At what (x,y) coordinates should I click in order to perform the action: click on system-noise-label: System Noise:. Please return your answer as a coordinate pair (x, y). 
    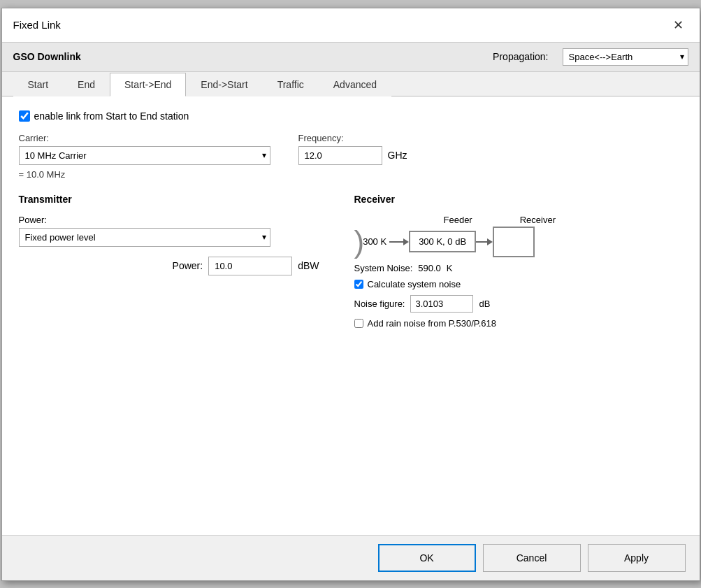
    Looking at the image, I should click on (384, 268).